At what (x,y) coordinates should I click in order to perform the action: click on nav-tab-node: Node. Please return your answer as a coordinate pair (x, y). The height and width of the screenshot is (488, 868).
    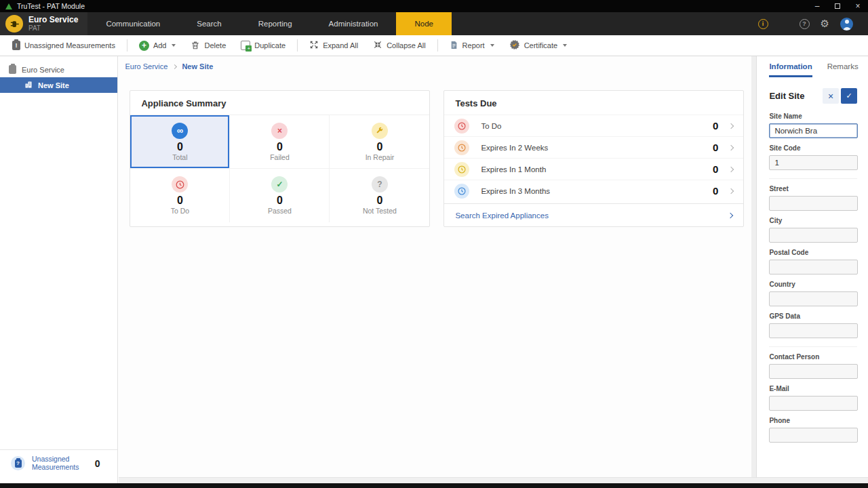
    Looking at the image, I should click on (424, 24).